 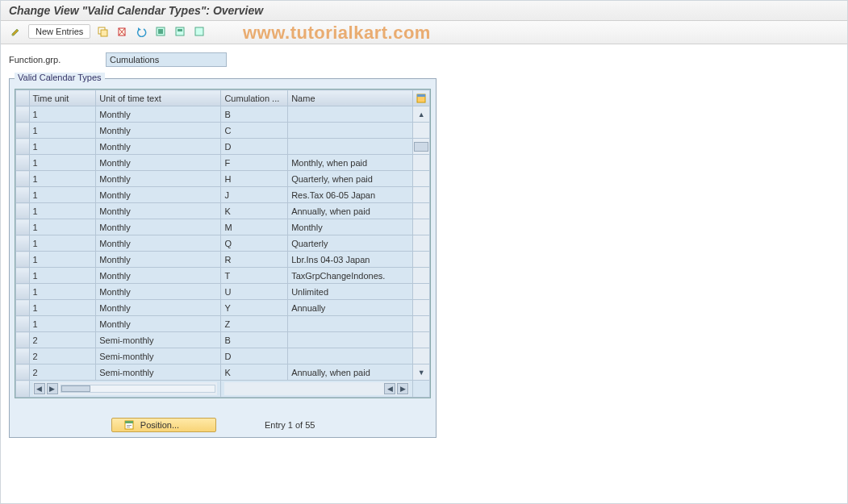 I want to click on cell-nm: Res.Tax 06-05 Japan, so click(x=350, y=195).